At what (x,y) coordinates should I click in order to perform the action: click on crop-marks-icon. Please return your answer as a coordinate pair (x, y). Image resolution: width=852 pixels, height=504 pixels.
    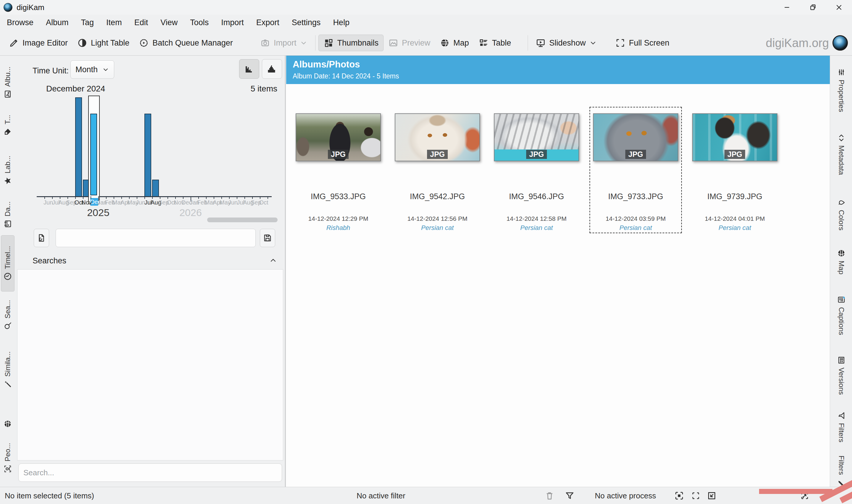
    Looking at the image, I should click on (696, 496).